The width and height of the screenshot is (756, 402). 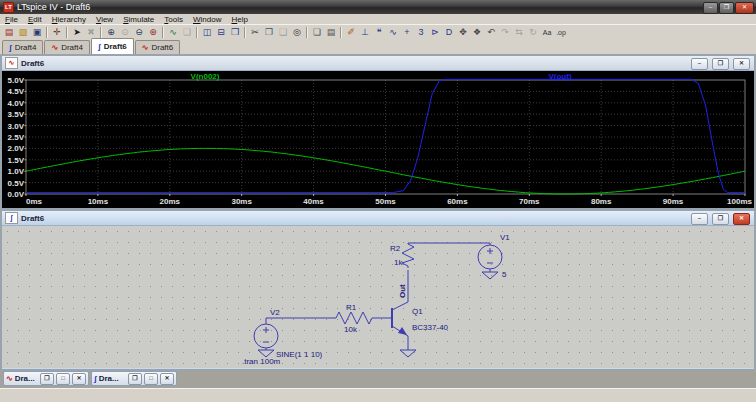 What do you see at coordinates (408, 256) in the screenshot?
I see `r2-resistor` at bounding box center [408, 256].